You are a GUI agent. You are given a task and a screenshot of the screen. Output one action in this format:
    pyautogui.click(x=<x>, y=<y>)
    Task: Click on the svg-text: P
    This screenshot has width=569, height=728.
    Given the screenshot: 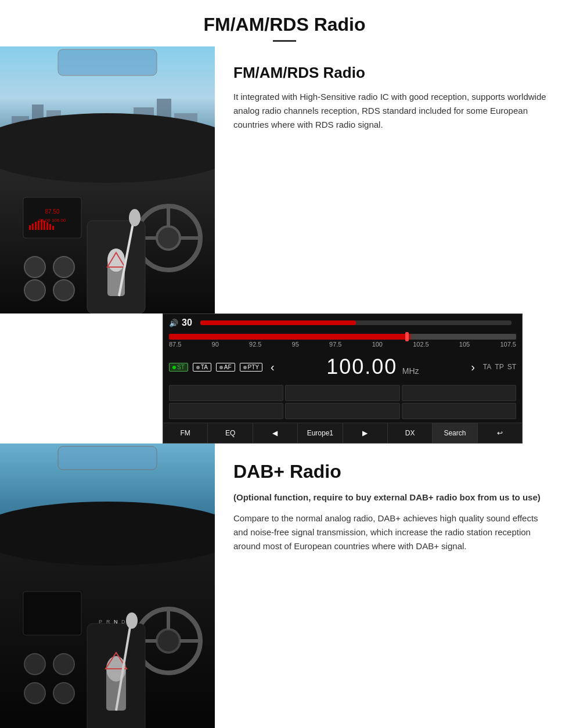 What is the action you would take?
    pyautogui.click(x=100, y=622)
    